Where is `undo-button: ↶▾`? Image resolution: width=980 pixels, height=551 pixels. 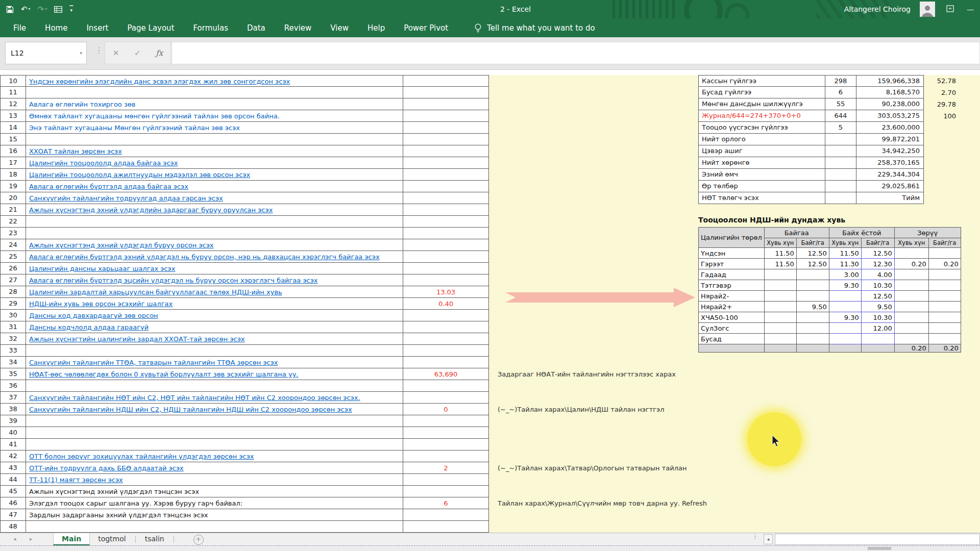
undo-button: ↶▾ is located at coordinates (26, 9).